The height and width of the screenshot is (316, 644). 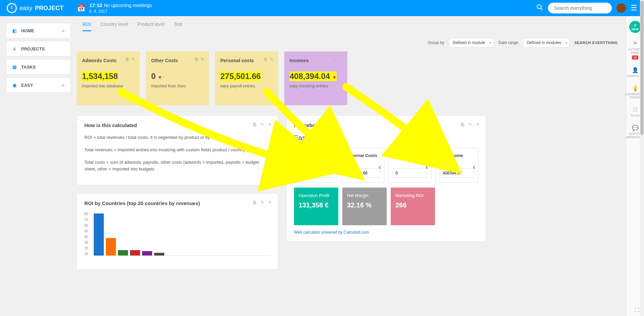 What do you see at coordinates (177, 166) in the screenshot?
I see `calc-text: Total costs = sum of adwords, payrolls, …` at bounding box center [177, 166].